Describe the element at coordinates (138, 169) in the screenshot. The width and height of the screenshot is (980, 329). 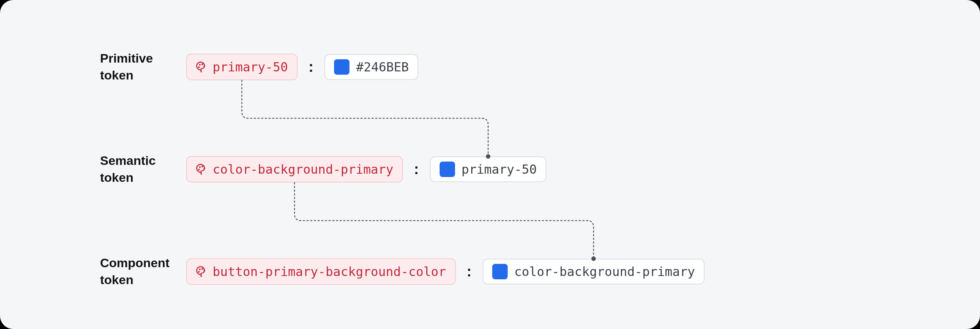
I see `row-label-semantic: Semantictoken` at that location.